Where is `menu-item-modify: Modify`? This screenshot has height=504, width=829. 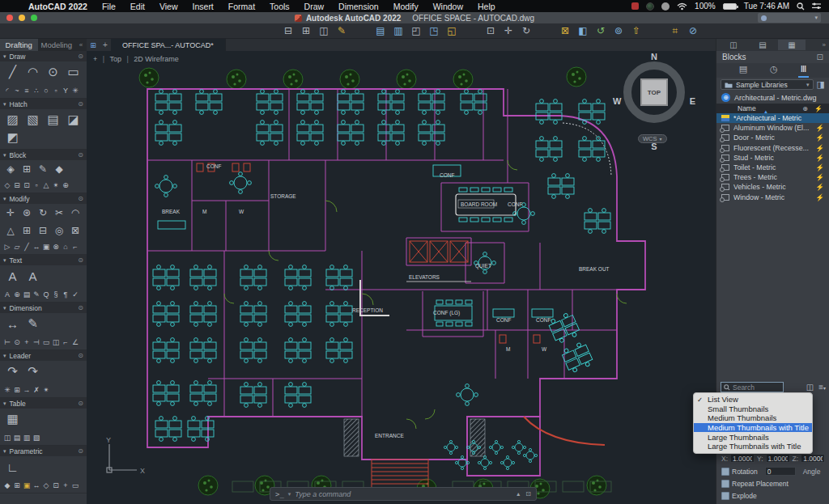 menu-item-modify: Modify is located at coordinates (406, 6).